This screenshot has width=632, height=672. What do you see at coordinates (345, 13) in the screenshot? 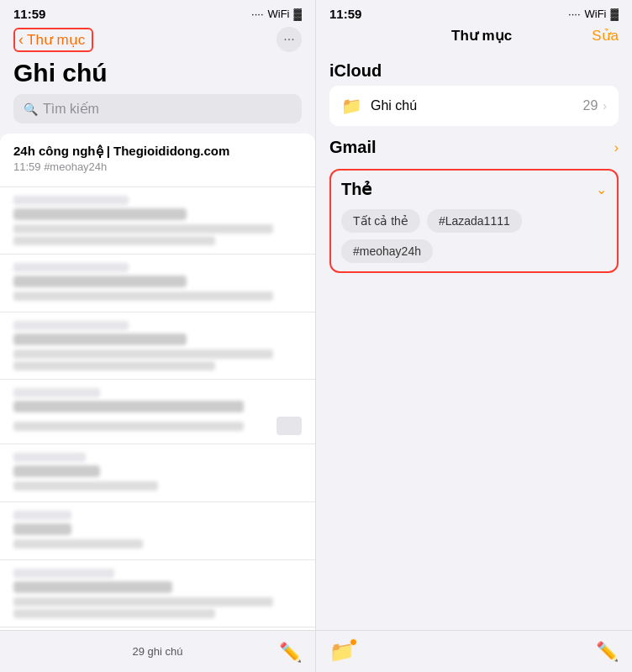
I see `time-right: 11:59` at bounding box center [345, 13].